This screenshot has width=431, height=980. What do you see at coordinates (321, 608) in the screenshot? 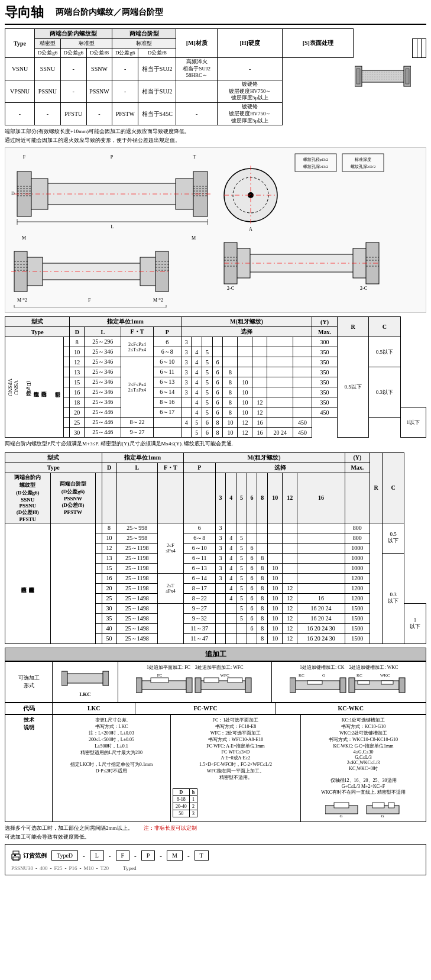
I see `ms16-30: 16 20 24` at bounding box center [321, 608].